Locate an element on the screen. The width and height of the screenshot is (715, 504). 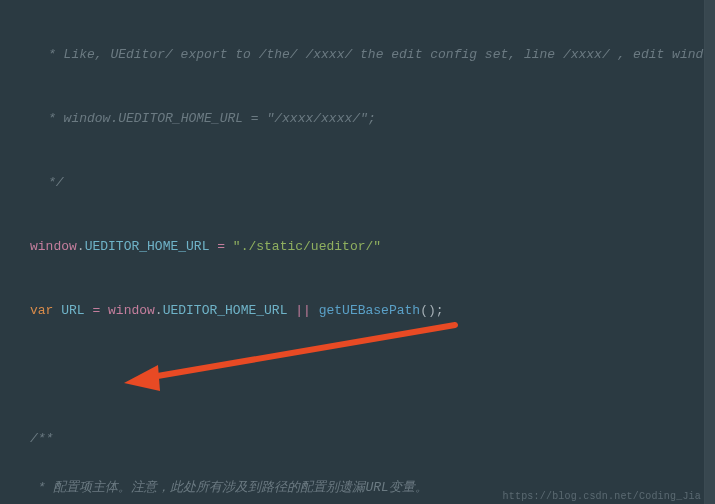
blank-line is located at coordinates (362, 374).